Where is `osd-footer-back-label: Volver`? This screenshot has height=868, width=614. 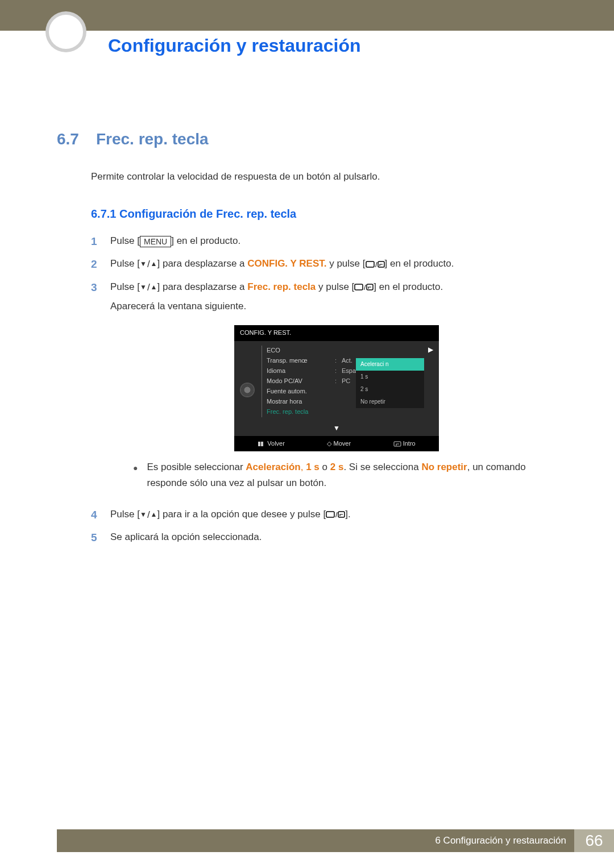
osd-footer-back-label: Volver is located at coordinates (276, 443).